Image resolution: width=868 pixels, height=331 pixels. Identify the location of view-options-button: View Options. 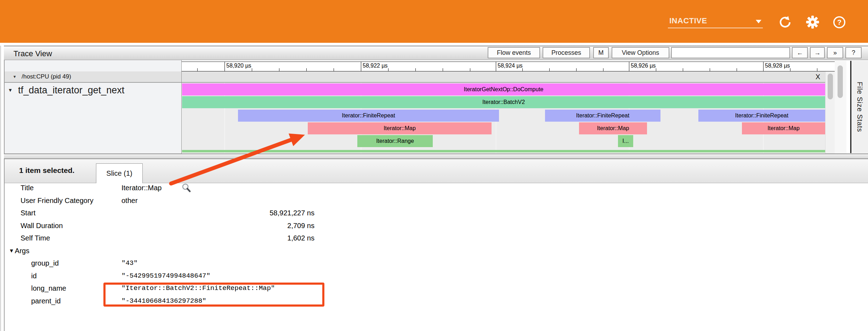
(640, 53).